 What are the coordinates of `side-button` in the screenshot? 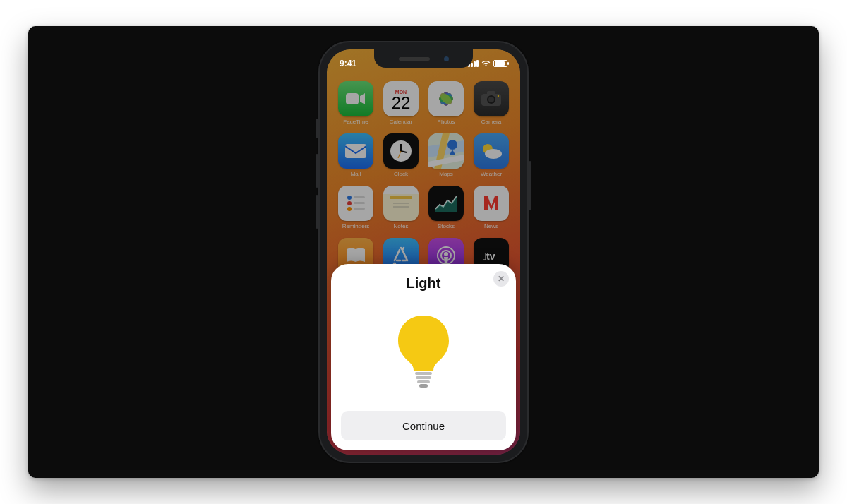 It's located at (530, 186).